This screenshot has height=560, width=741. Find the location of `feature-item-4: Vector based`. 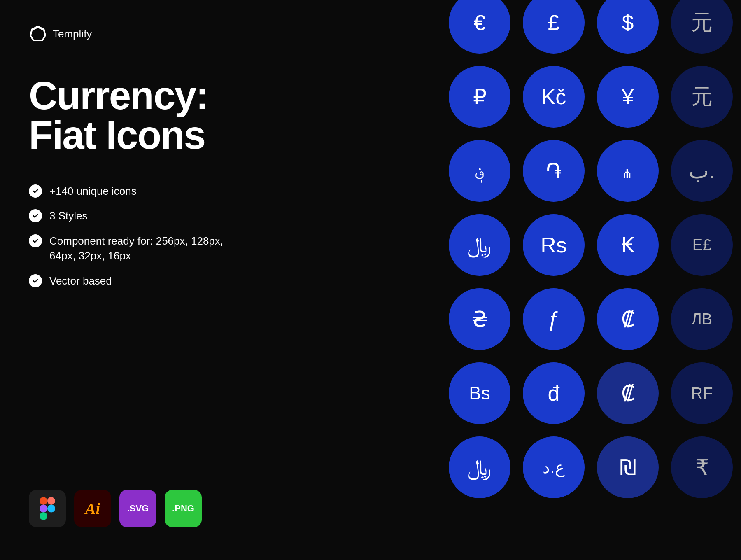

feature-item-4: Vector based is located at coordinates (128, 281).